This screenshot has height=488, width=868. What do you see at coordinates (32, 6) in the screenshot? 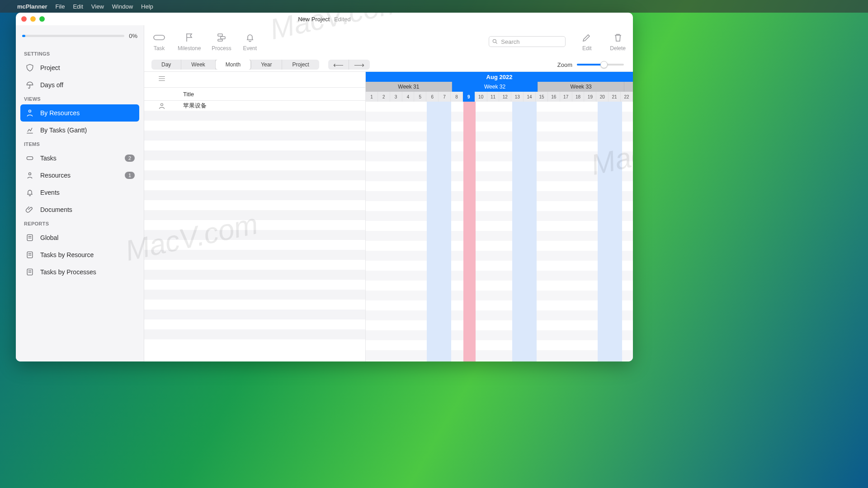
I see `app-name: mcPlanner` at bounding box center [32, 6].